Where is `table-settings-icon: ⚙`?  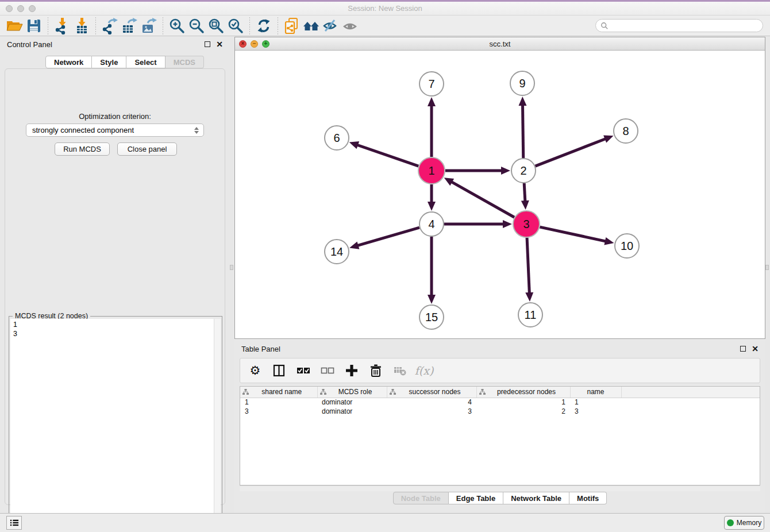 table-settings-icon: ⚙ is located at coordinates (255, 371).